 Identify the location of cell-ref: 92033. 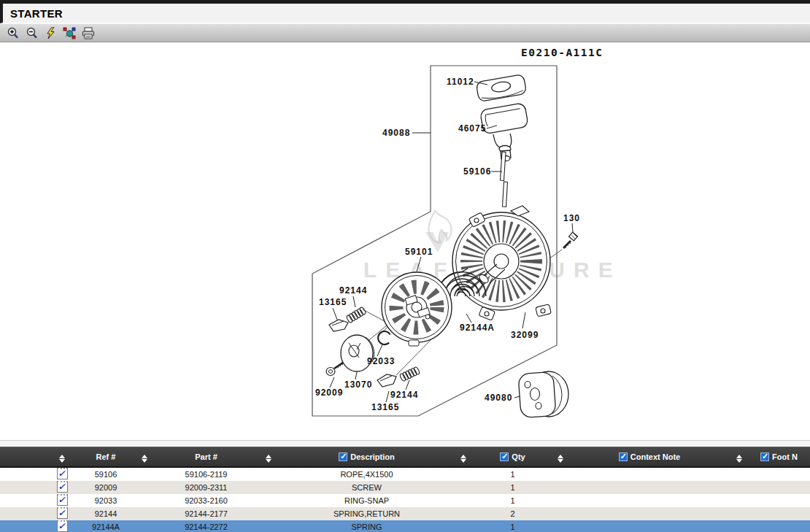
(106, 501).